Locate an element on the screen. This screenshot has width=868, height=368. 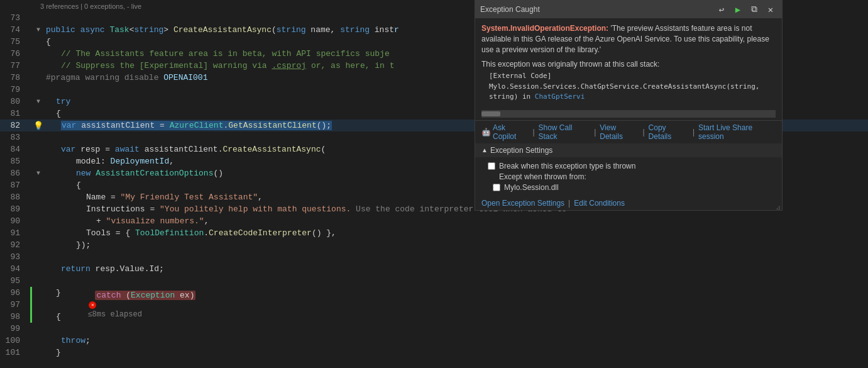
stack-entry: [External Code] is located at coordinates (629, 77).